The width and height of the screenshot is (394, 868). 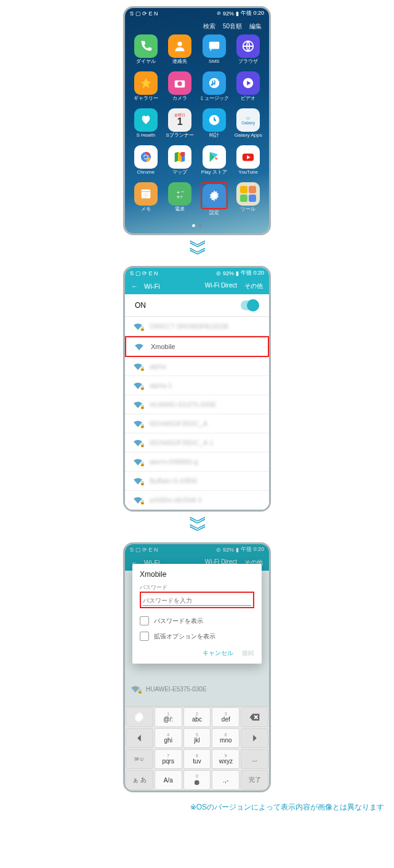 I want to click on key-bksp, so click(x=255, y=717).